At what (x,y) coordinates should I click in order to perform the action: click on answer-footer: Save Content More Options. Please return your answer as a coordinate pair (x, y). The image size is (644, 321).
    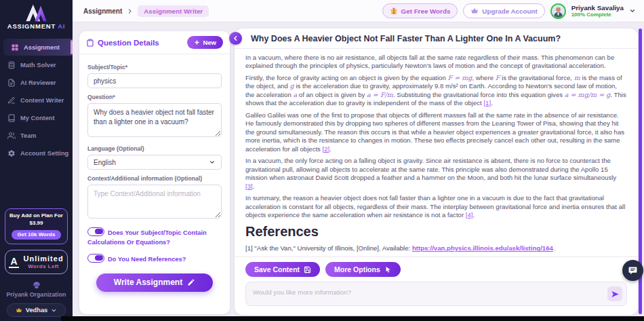
    Looking at the image, I should click on (437, 286).